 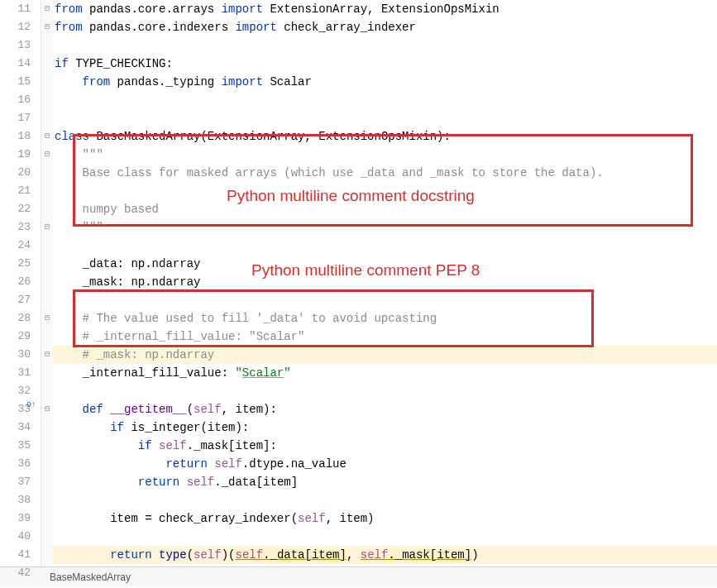 I want to click on line-number: 31, so click(x=15, y=373).